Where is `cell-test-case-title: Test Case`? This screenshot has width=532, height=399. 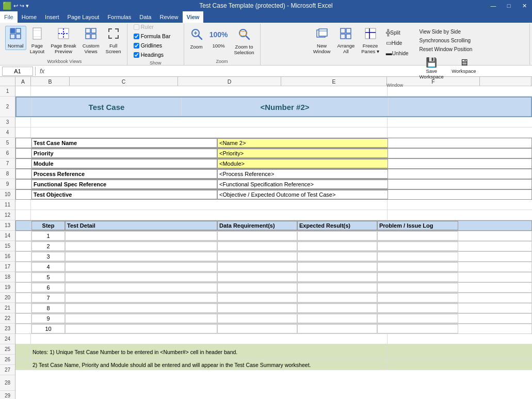 cell-test-case-title: Test Case is located at coordinates (107, 107).